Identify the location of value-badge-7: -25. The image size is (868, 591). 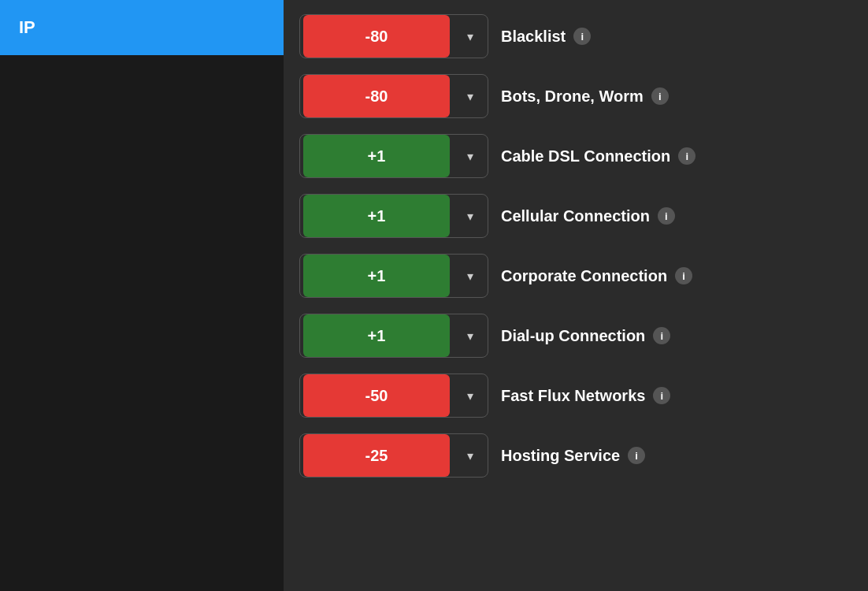
(377, 455).